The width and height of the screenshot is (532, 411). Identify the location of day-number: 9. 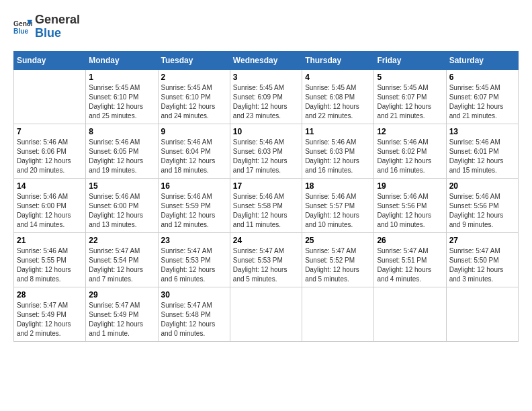
(194, 132).